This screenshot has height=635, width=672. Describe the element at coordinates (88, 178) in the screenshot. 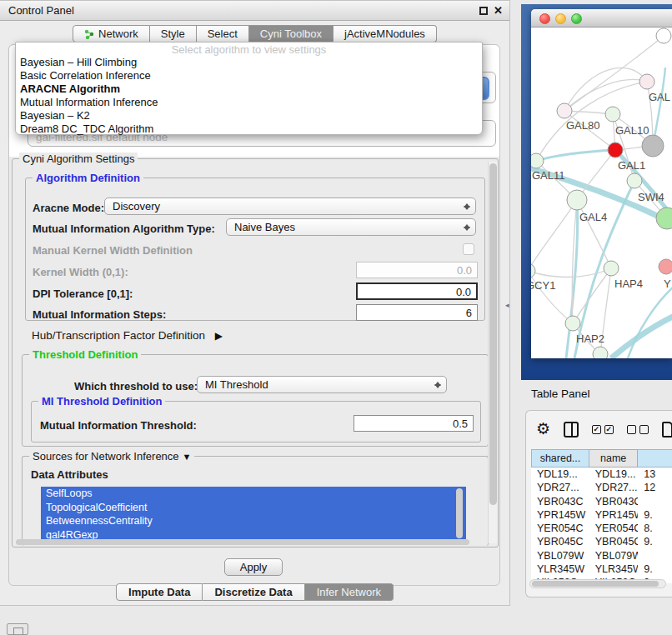

I see `algorithm-definition-title: Algorithm Definition` at that location.